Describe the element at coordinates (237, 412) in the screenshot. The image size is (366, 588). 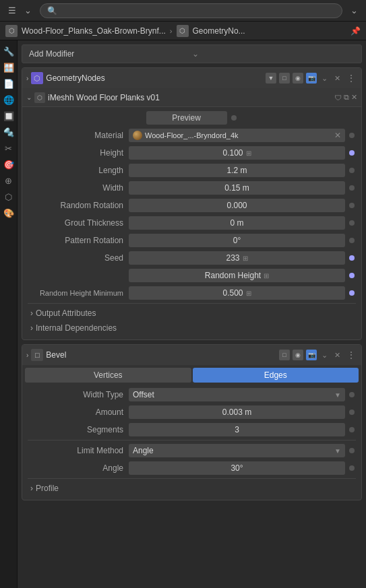
I see `amount-value: 0.003 m` at that location.